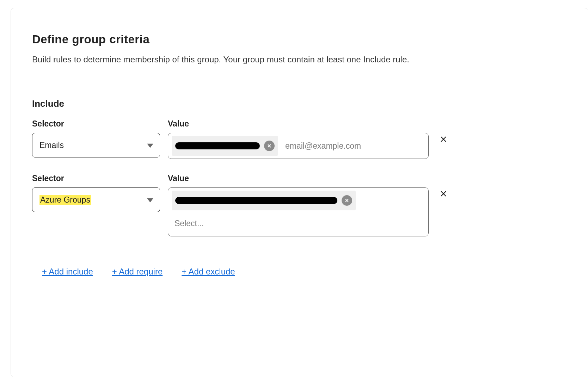 Image resolution: width=588 pixels, height=377 pixels. I want to click on rule-actions: + Add include + Add require + Add exclud…, so click(300, 272).